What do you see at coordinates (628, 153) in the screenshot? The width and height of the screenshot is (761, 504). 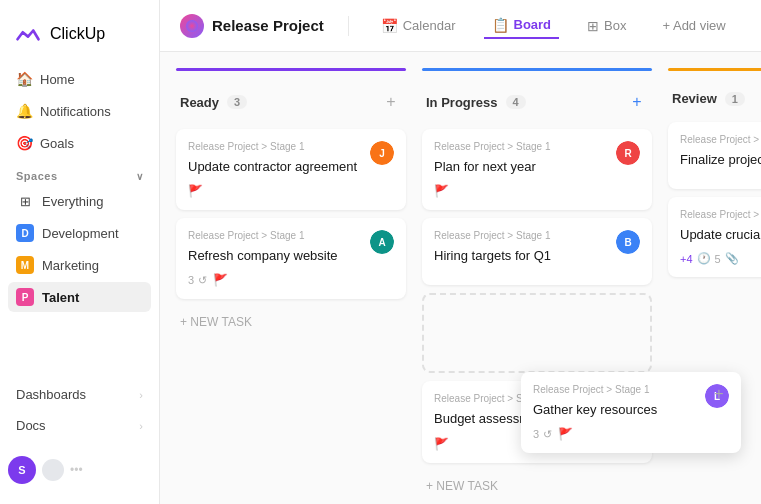 I see `avatar-image: R` at bounding box center [628, 153].